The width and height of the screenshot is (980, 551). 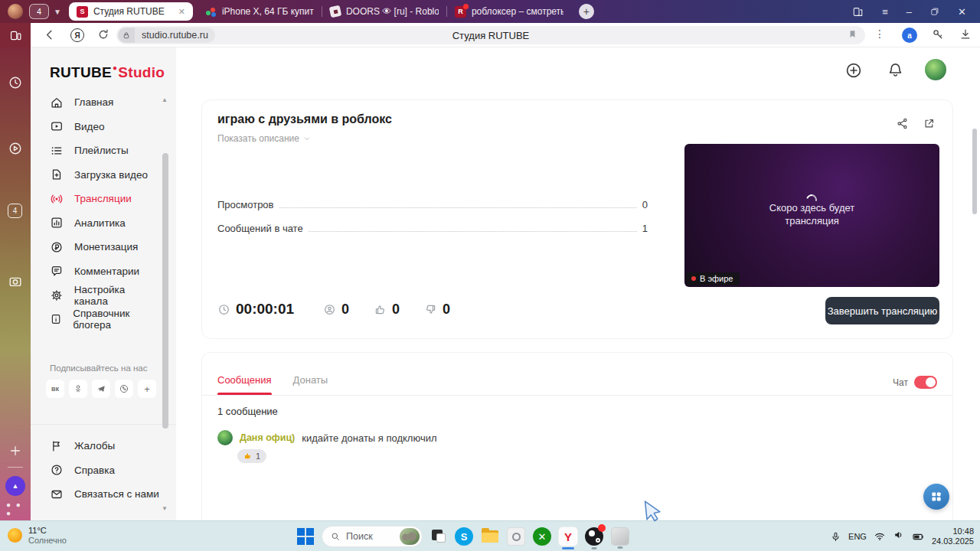 What do you see at coordinates (225, 438) in the screenshot?
I see `message-avatar` at bounding box center [225, 438].